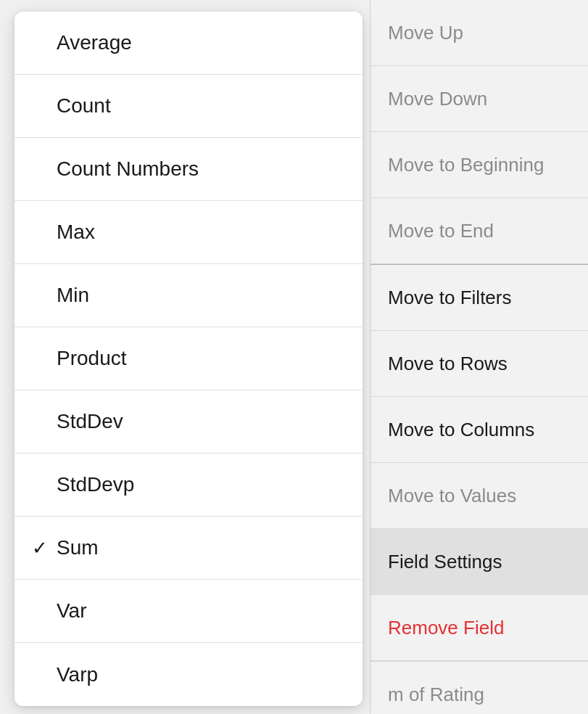  I want to click on menu-move-to-filters: Move to Filters, so click(479, 298).